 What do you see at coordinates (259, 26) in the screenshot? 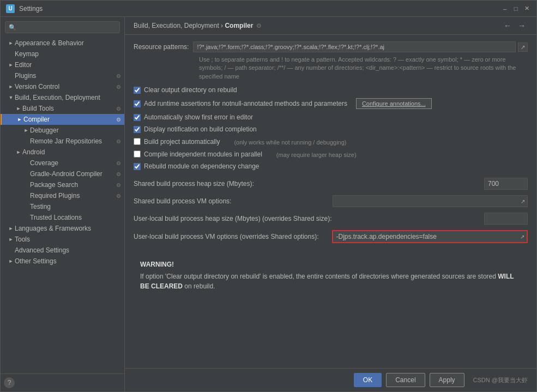
I see `settings-icon: ⚙` at bounding box center [259, 26].